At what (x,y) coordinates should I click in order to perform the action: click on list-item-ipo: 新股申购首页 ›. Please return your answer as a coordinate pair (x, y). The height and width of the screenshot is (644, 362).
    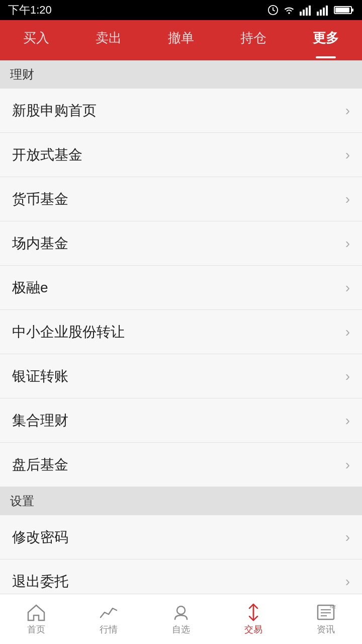
    Looking at the image, I should click on (181, 111).